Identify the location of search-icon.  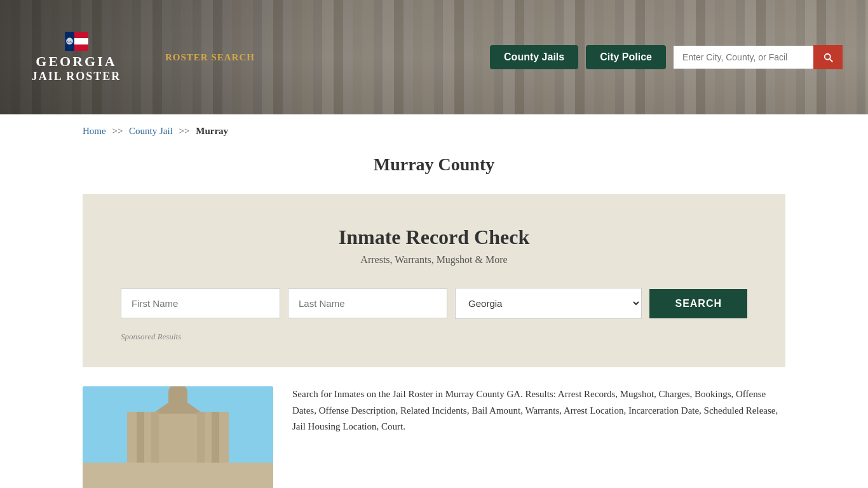
(828, 57).